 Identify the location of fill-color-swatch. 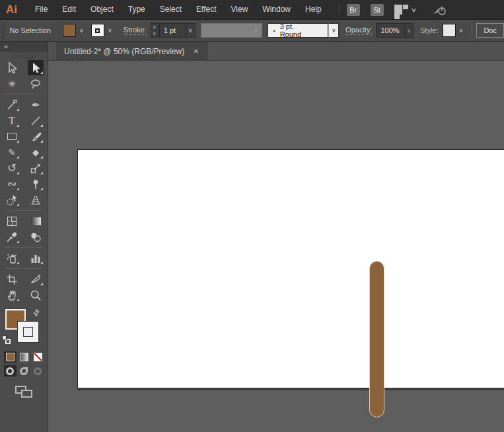
(69, 30).